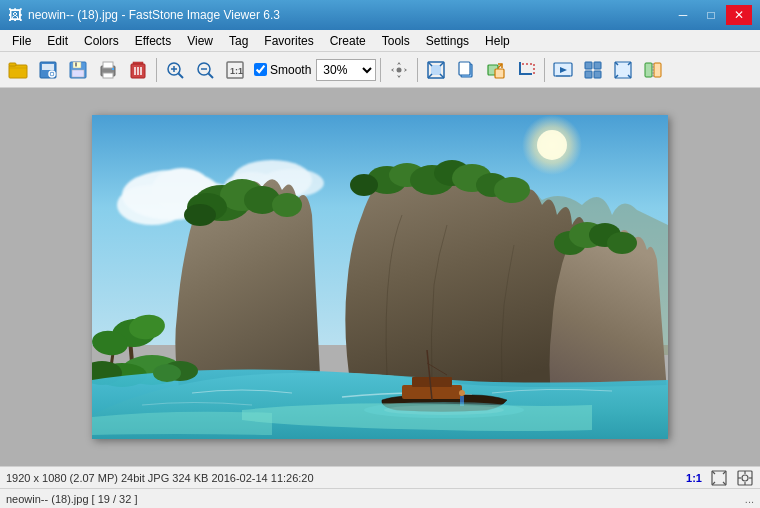  Describe the element at coordinates (78, 70) in the screenshot. I see `save-button` at that location.